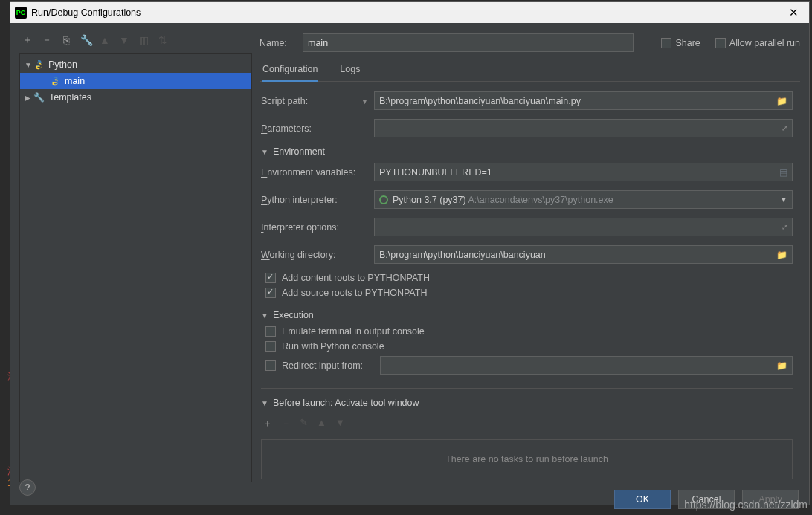  I want to click on interpreter-label: Python interpreter:, so click(318, 200).